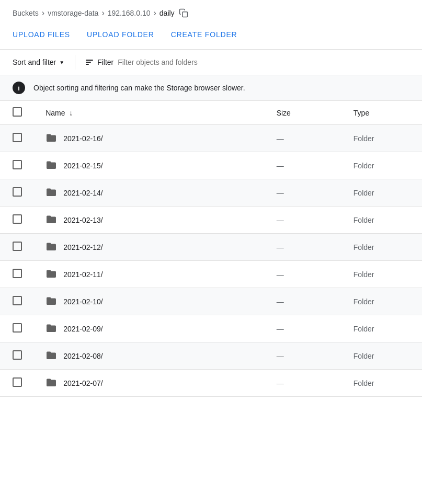 The height and width of the screenshot is (504, 422). Describe the element at coordinates (83, 220) in the screenshot. I see `row-name: 2021-02-13/` at that location.